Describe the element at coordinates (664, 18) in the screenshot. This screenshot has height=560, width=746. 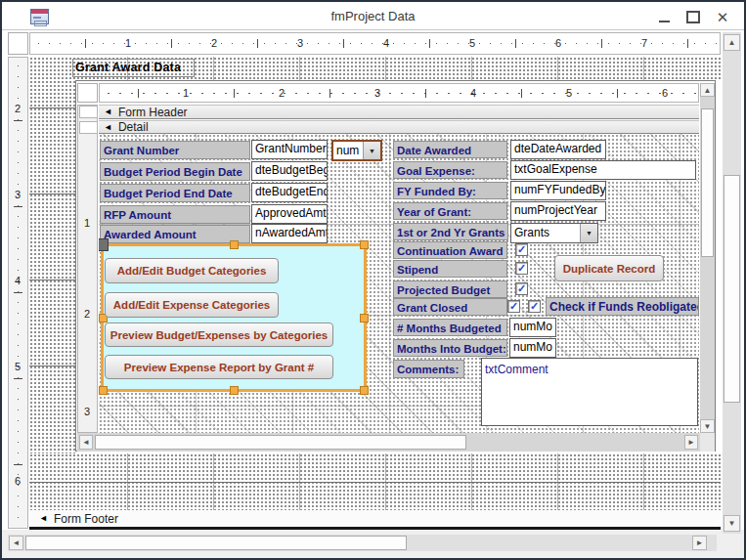
I see `minimize-button` at that location.